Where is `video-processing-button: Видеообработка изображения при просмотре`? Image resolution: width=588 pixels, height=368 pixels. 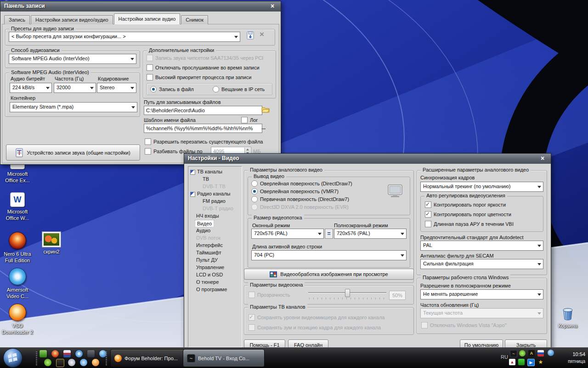
video-processing-button: Видеообработка изображения при просмотре is located at coordinates (329, 274).